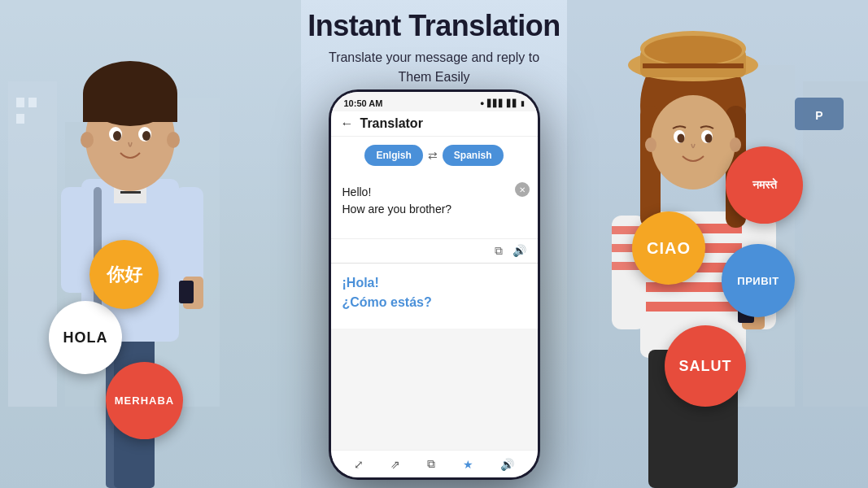 The width and height of the screenshot is (868, 488). I want to click on swap-languages-button: ⇄, so click(433, 155).